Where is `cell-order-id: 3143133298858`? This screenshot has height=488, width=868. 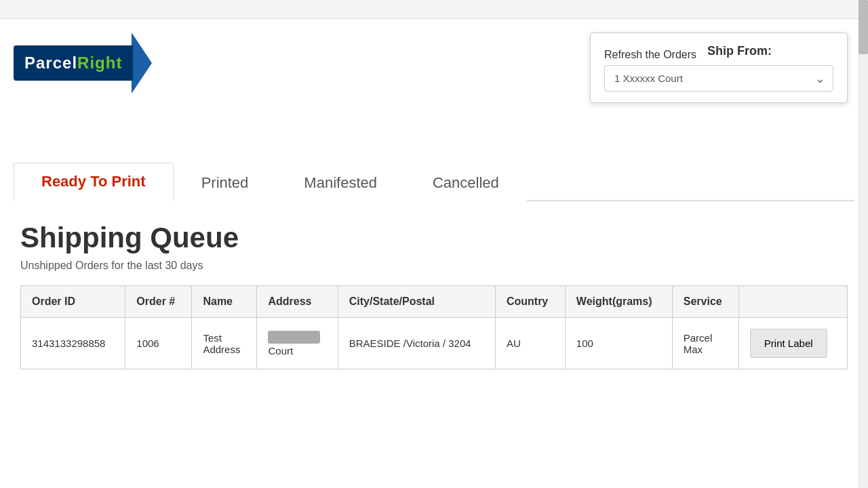 cell-order-id: 3143133298858 is located at coordinates (73, 344).